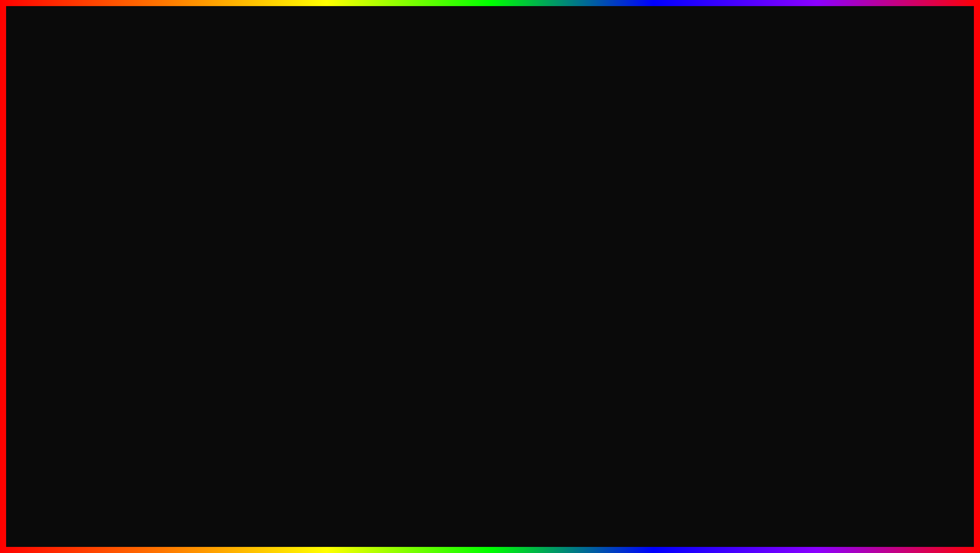 This screenshot has width=980, height=553. I want to click on checkbox-full-auto-farm, so click(316, 237).